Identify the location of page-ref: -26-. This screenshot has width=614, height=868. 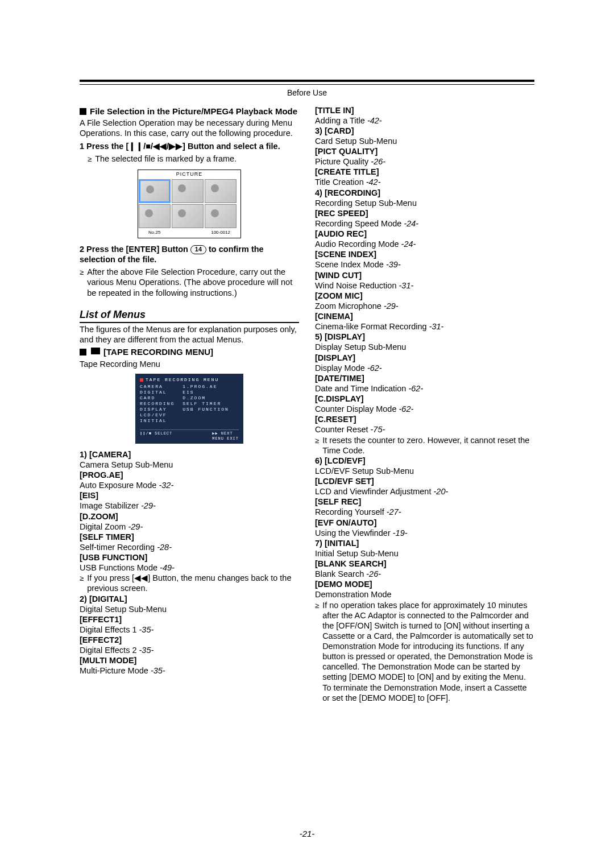
(378, 162).